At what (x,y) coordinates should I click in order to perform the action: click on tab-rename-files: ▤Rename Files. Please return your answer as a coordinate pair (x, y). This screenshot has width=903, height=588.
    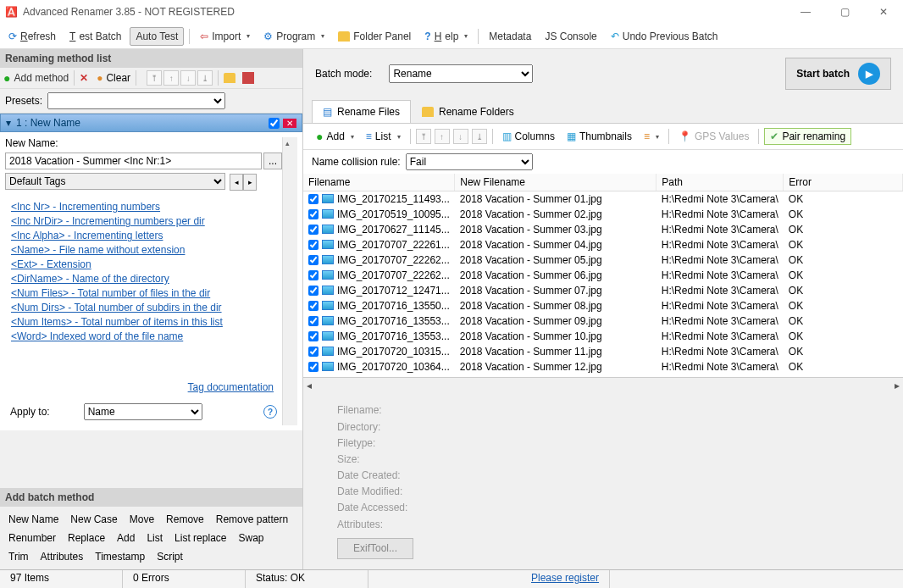
    Looking at the image, I should click on (361, 112).